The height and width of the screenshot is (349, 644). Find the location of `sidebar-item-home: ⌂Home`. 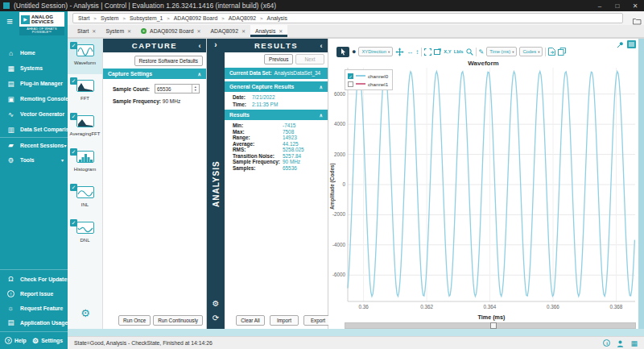

sidebar-item-home: ⌂Home is located at coordinates (34, 53).